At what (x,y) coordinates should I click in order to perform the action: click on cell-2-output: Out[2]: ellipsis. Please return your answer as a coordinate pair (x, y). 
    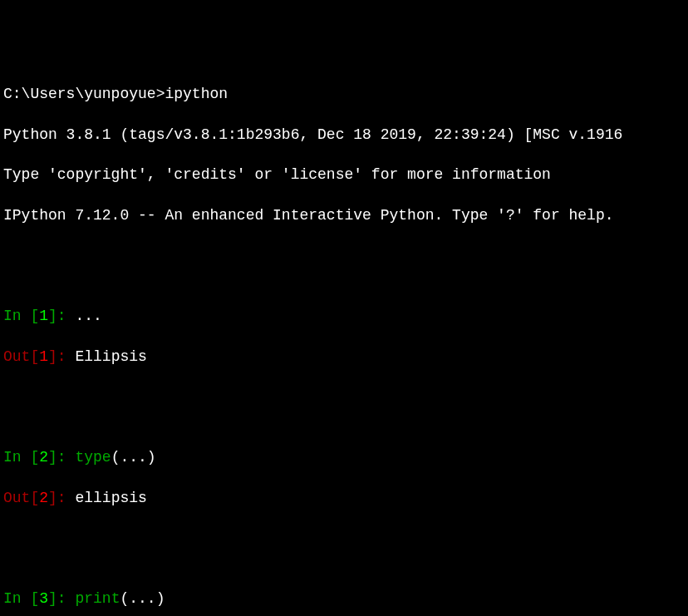
    Looking at the image, I should click on (344, 498).